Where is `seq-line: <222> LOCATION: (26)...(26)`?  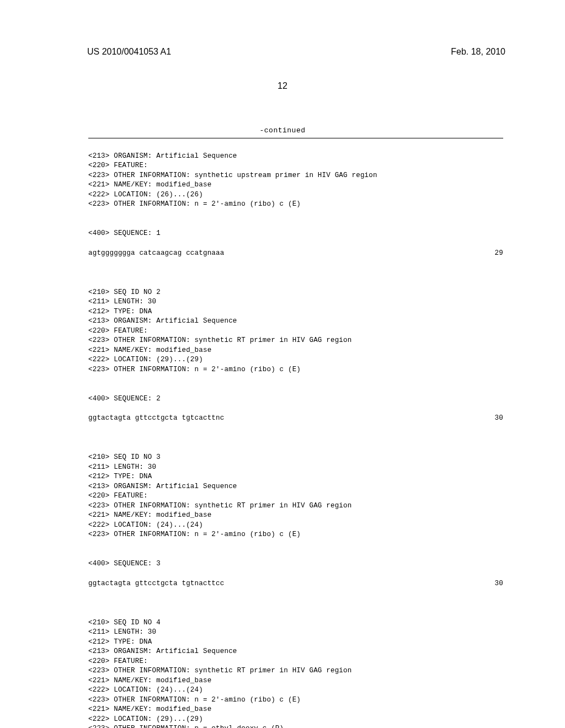 seq-line: <222> LOCATION: (26)...(26) is located at coordinates (146, 195).